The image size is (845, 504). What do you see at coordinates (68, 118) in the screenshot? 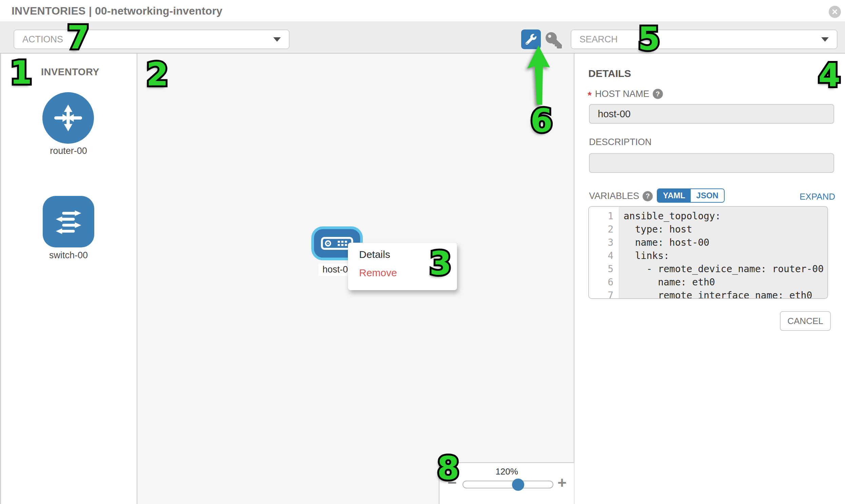
I see `router-icon` at bounding box center [68, 118].